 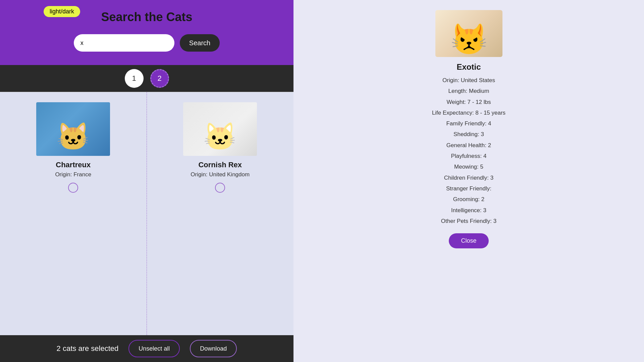 I want to click on detail-intelligence: Intelligence: 3, so click(x=469, y=210).